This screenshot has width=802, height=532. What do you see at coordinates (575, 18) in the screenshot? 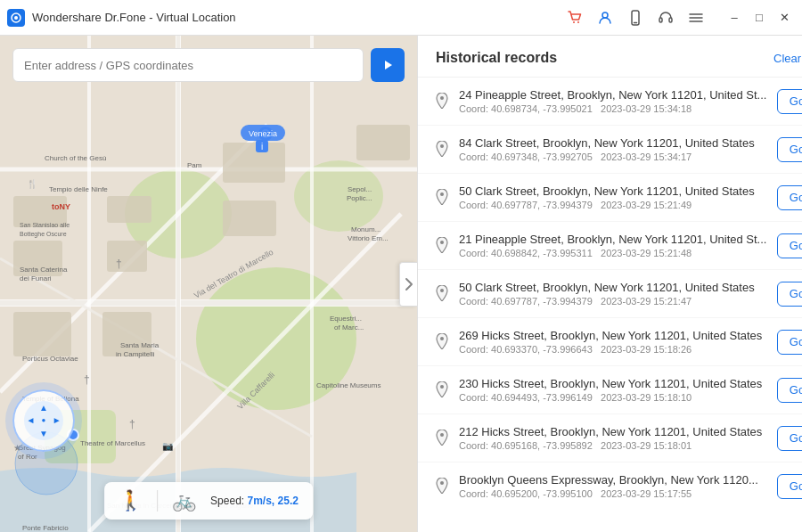
I see `cart-icon` at bounding box center [575, 18].